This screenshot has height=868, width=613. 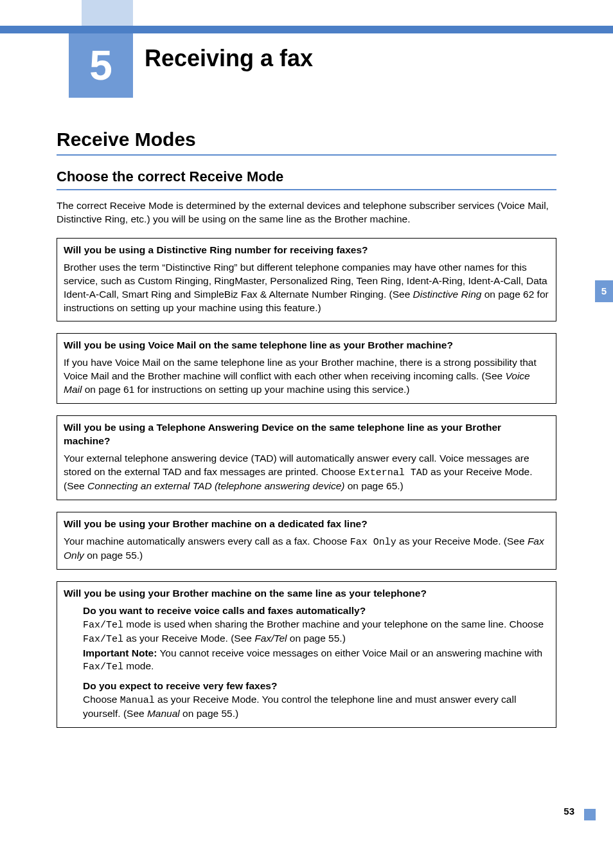 What do you see at coordinates (306, 346) in the screenshot?
I see `box-question: Will you be using Voice Mail on the same…` at bounding box center [306, 346].